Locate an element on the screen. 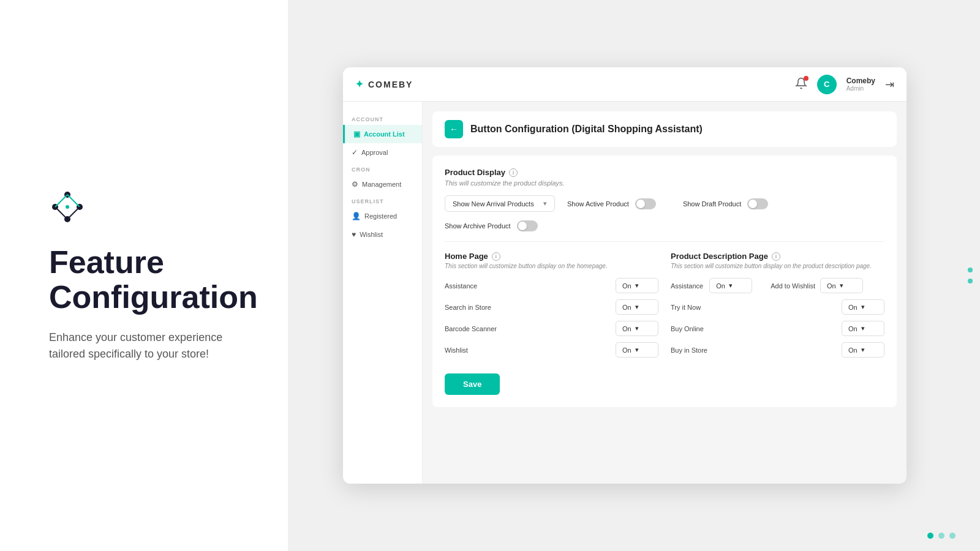 The image size is (980, 551). prod-assistance-wishlist-row: Assistance On ▾ Add to Wishlist is located at coordinates (778, 285).